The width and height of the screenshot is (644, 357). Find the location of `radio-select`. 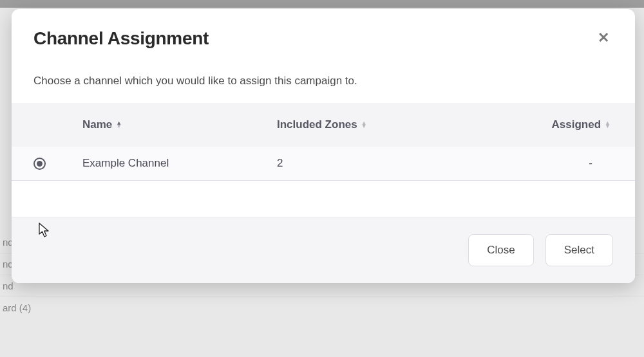

radio-select is located at coordinates (40, 163).